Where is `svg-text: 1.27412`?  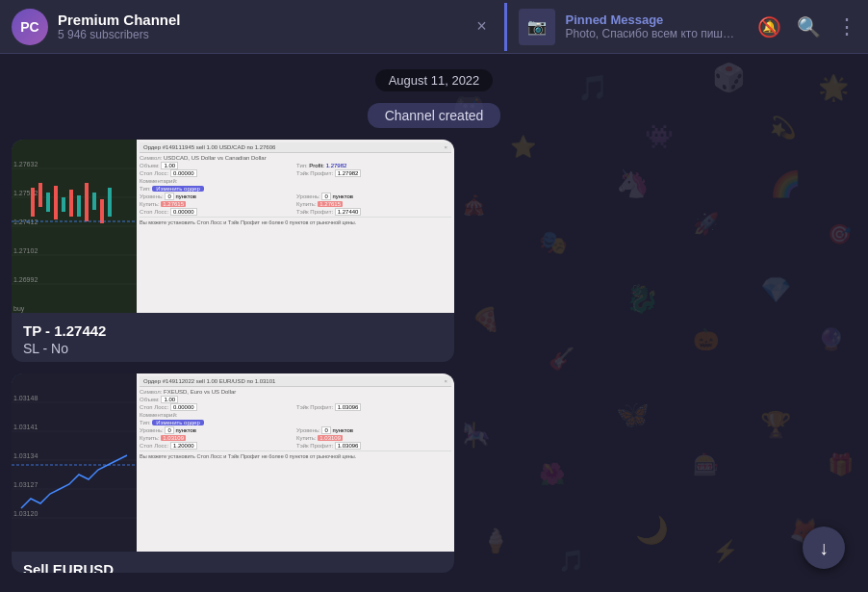
svg-text: 1.27412 is located at coordinates (25, 221).